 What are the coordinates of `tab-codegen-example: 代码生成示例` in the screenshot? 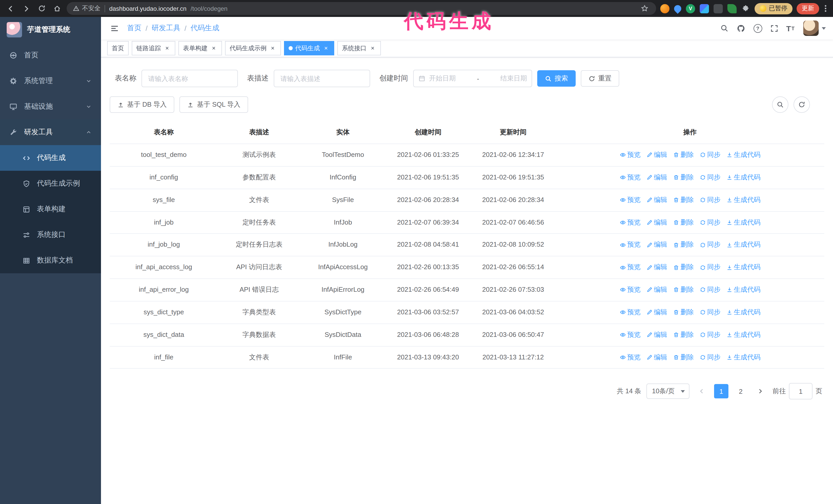 It's located at (253, 48).